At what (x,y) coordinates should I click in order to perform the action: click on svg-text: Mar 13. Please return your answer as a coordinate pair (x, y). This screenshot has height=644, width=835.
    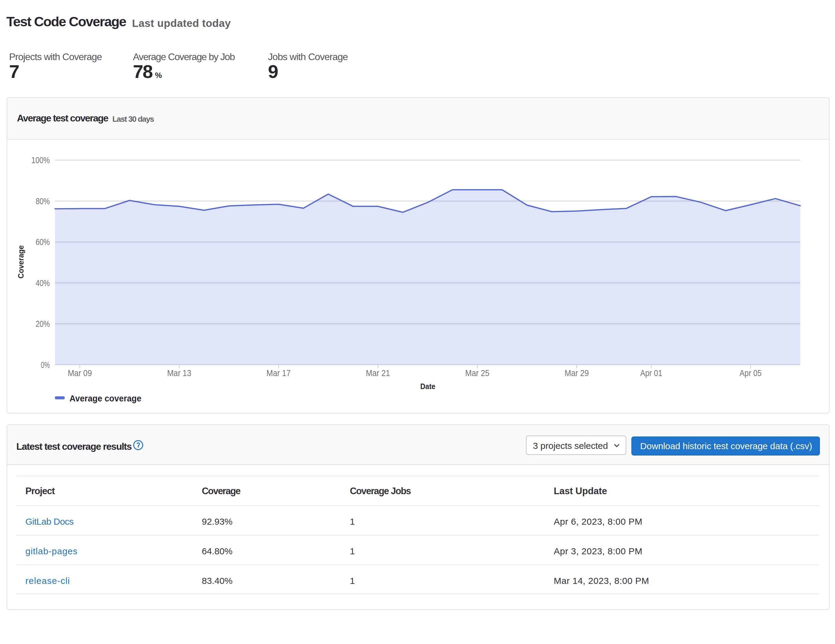
    Looking at the image, I should click on (179, 373).